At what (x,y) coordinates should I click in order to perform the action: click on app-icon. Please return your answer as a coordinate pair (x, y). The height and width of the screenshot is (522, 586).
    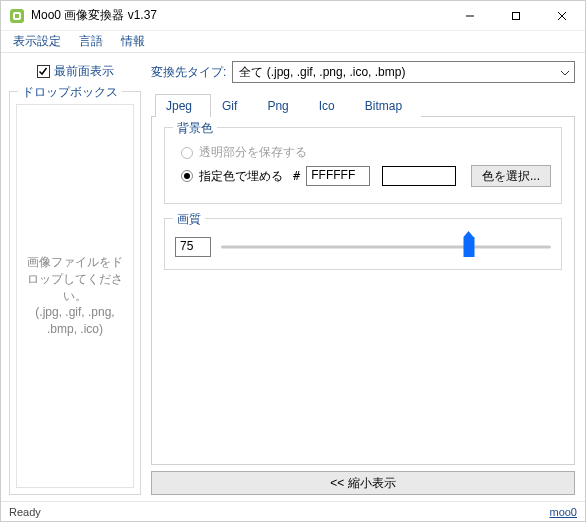
    Looking at the image, I should click on (17, 16).